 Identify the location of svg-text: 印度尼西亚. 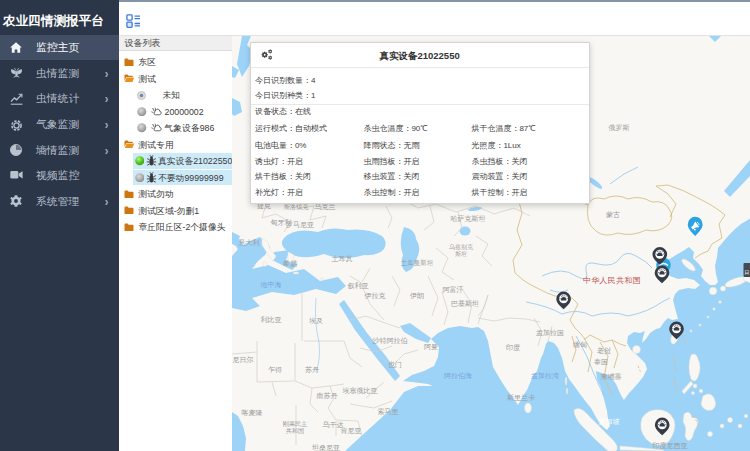
(670, 446).